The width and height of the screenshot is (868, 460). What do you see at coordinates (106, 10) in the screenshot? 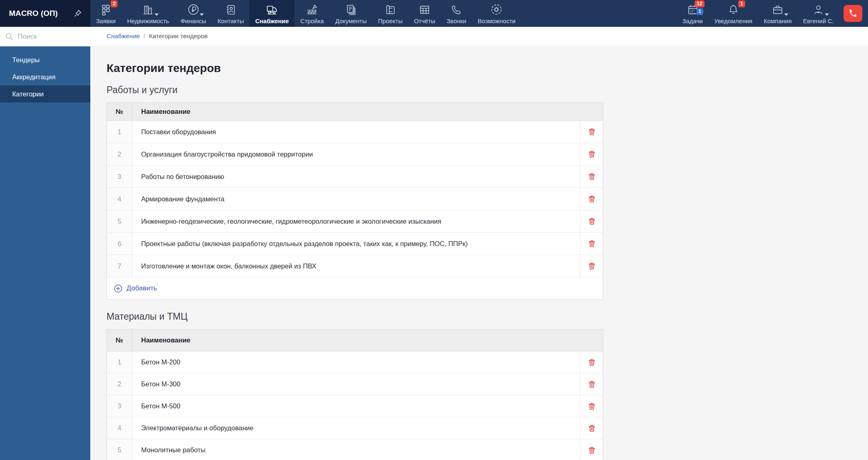
I see `applications-icon: 2` at bounding box center [106, 10].